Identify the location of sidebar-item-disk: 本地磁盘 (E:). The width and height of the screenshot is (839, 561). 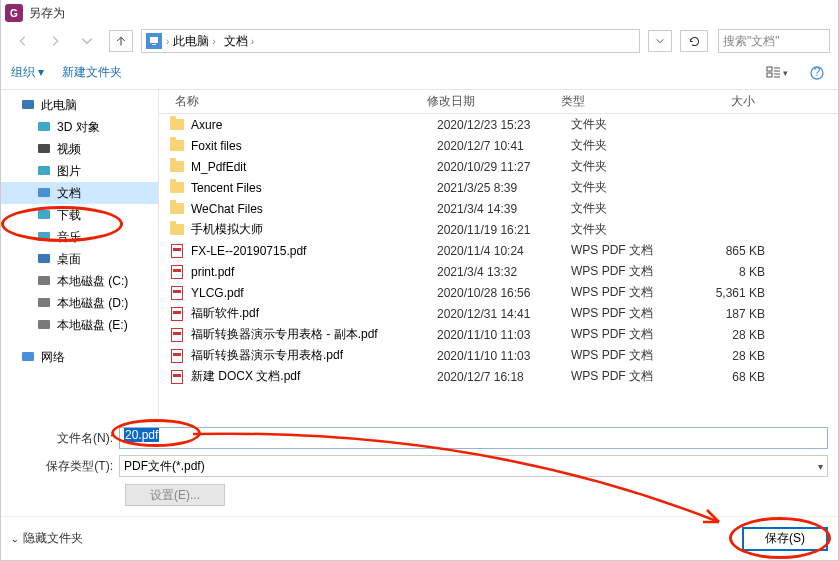
(80, 325).